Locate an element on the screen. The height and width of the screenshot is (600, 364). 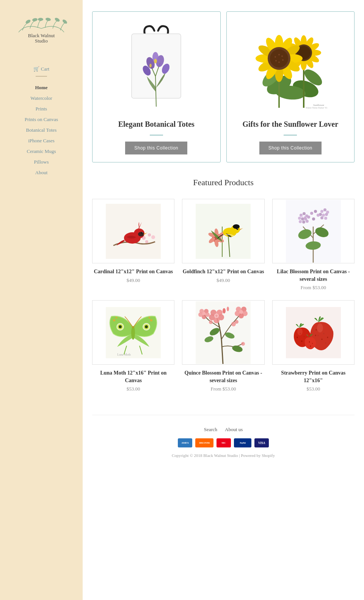
product-goldfinch-price: $49.00 is located at coordinates (223, 280).